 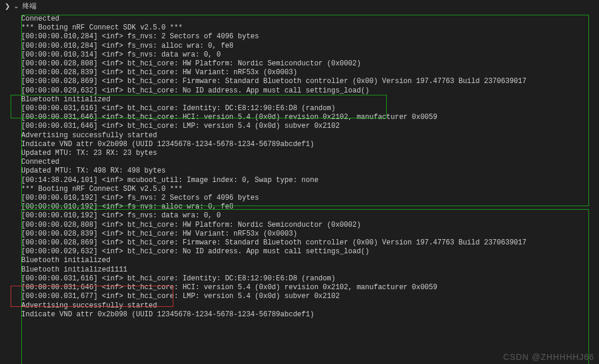 What do you see at coordinates (29, 6) in the screenshot?
I see `terminal-tab-label: 终端` at bounding box center [29, 6].